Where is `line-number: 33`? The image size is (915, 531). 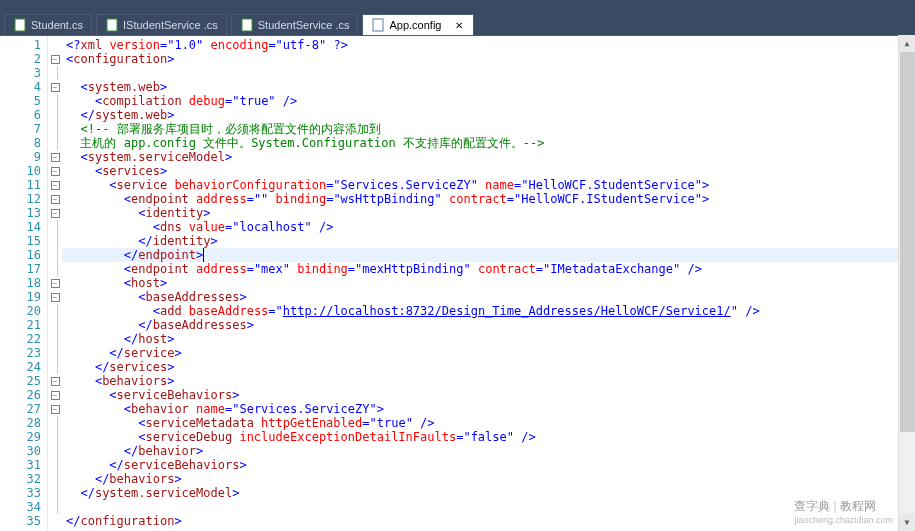
line-number: 33 is located at coordinates (20, 493).